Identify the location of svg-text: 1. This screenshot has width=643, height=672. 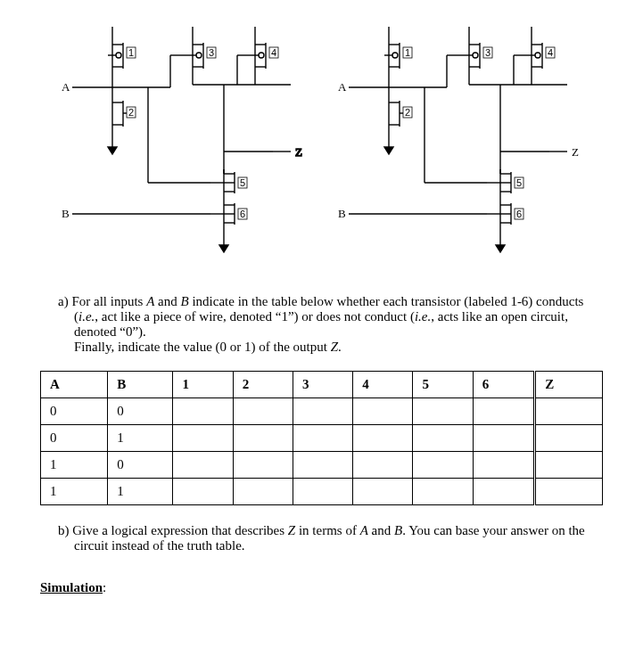
(408, 53).